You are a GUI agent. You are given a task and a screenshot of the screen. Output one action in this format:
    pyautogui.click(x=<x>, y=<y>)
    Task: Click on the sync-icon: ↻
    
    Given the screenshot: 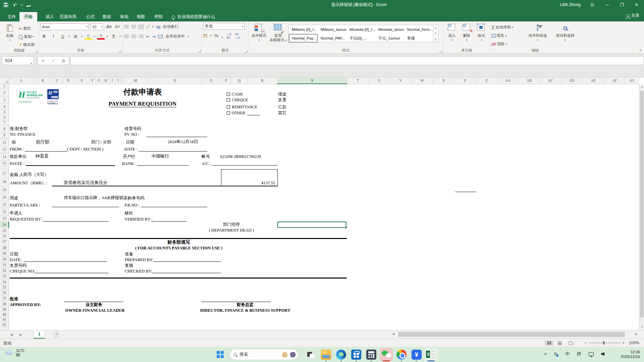 What is the action you would take?
    pyautogui.click(x=556, y=354)
    